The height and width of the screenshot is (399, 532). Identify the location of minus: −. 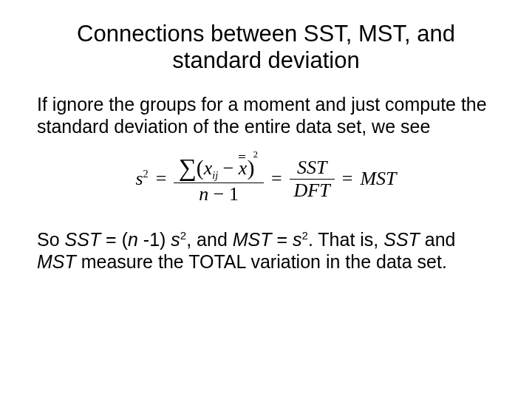
(229, 168).